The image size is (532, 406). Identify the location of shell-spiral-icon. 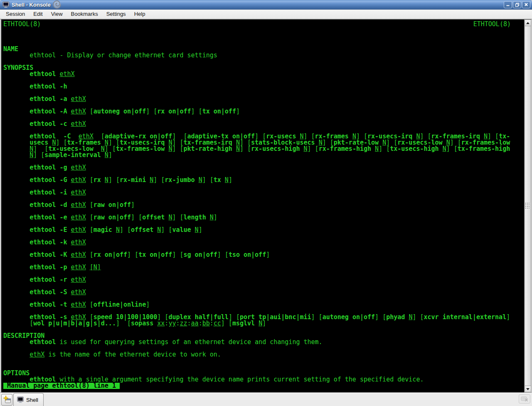
(57, 5).